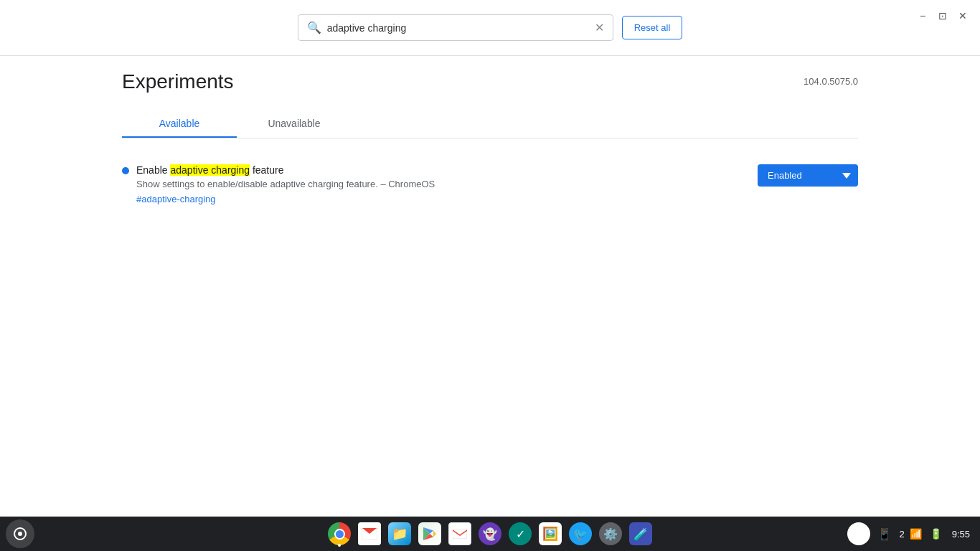  I want to click on gmail-icon, so click(369, 534).